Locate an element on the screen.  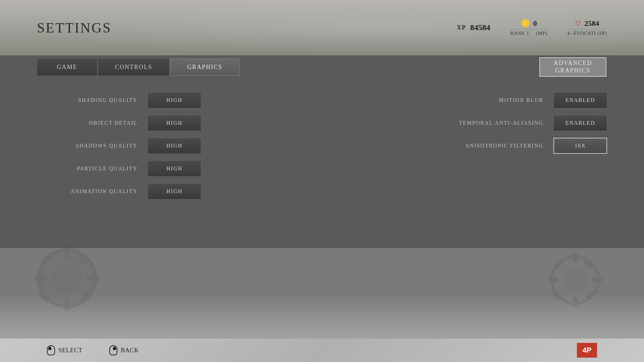
sp-rank: 4- EVOCATI (SP) is located at coordinates (587, 34).